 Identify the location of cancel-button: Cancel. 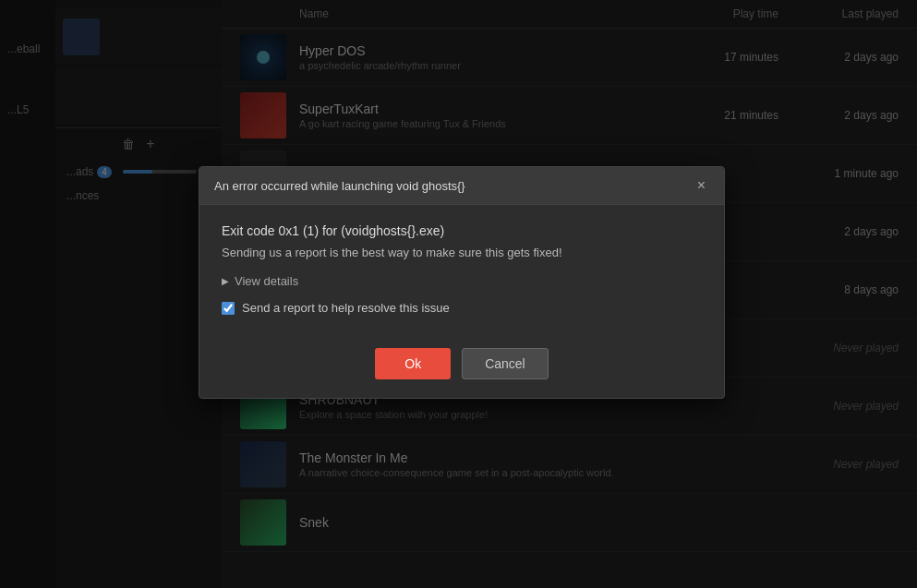
(505, 364).